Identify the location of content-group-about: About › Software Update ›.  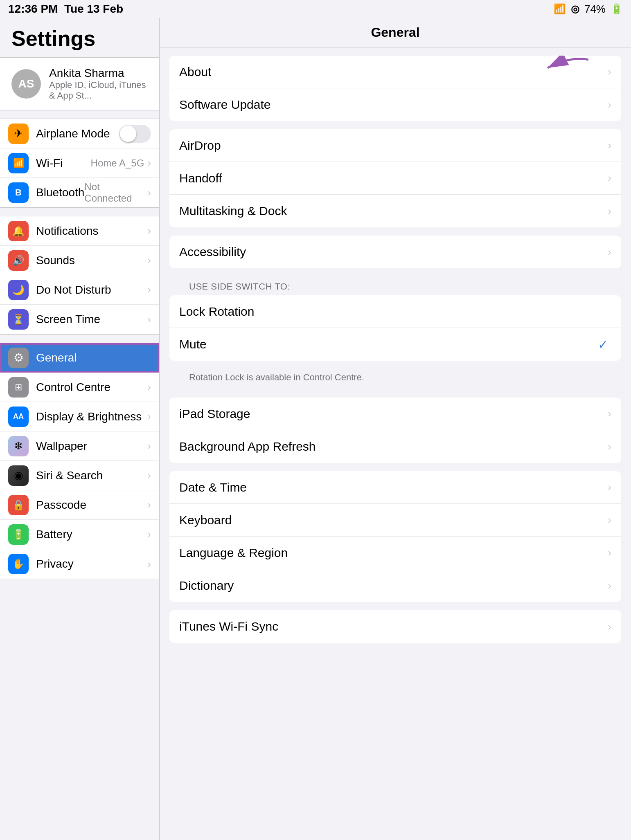
(395, 88).